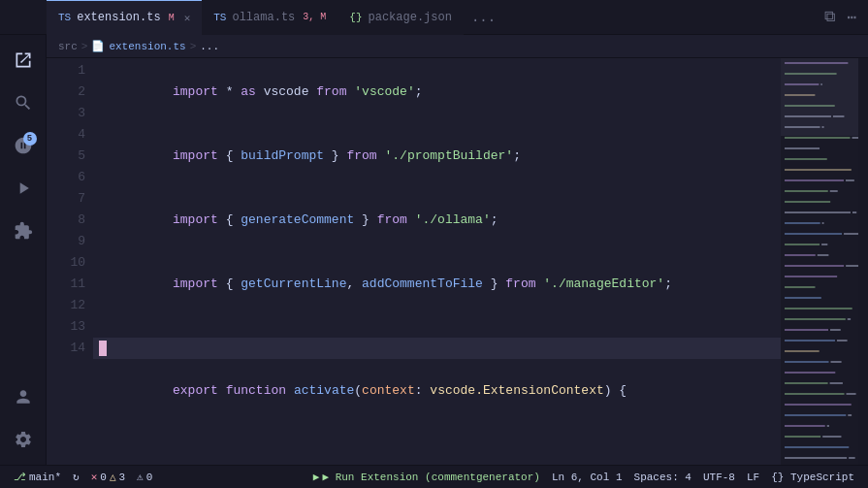 The width and height of the screenshot is (868, 488). What do you see at coordinates (427, 477) in the screenshot?
I see `status-run-extension: ▶ ▶ Run Extension (commentgenerator)` at bounding box center [427, 477].